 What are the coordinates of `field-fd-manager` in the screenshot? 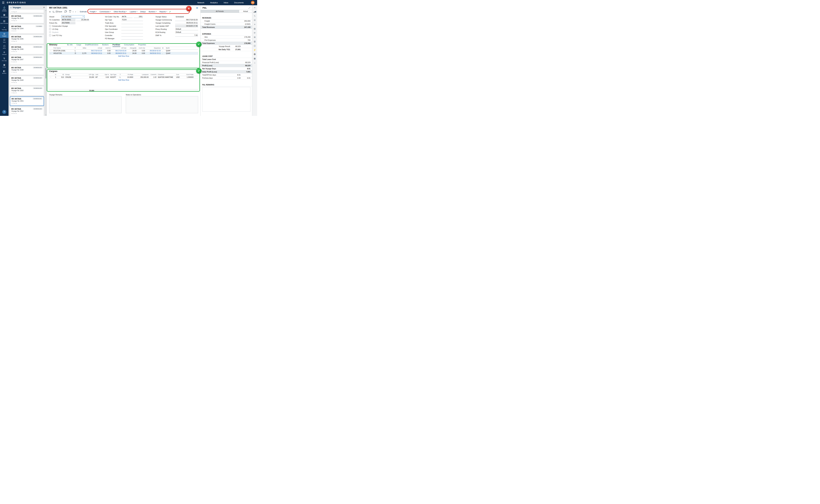 It's located at (132, 39).